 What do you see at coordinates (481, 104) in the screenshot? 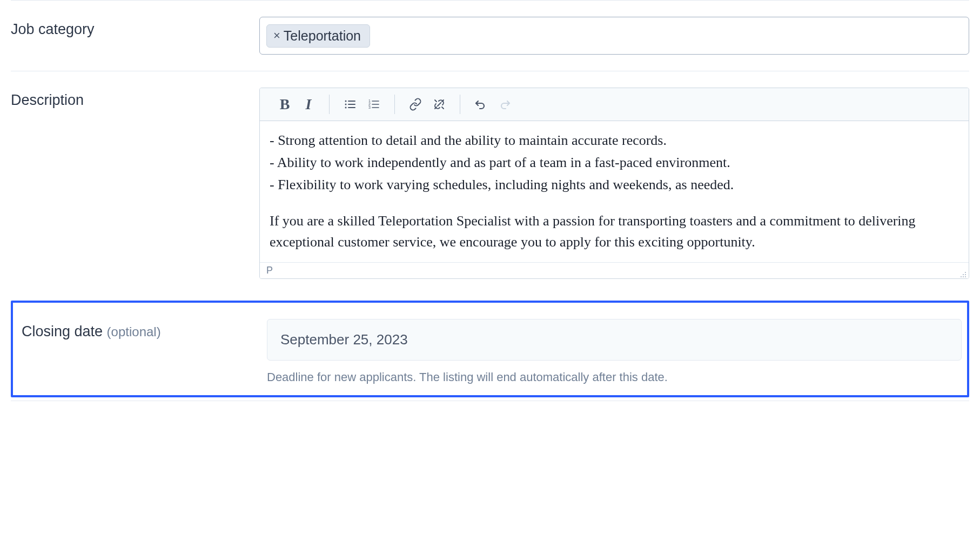
I see `undo-button` at bounding box center [481, 104].